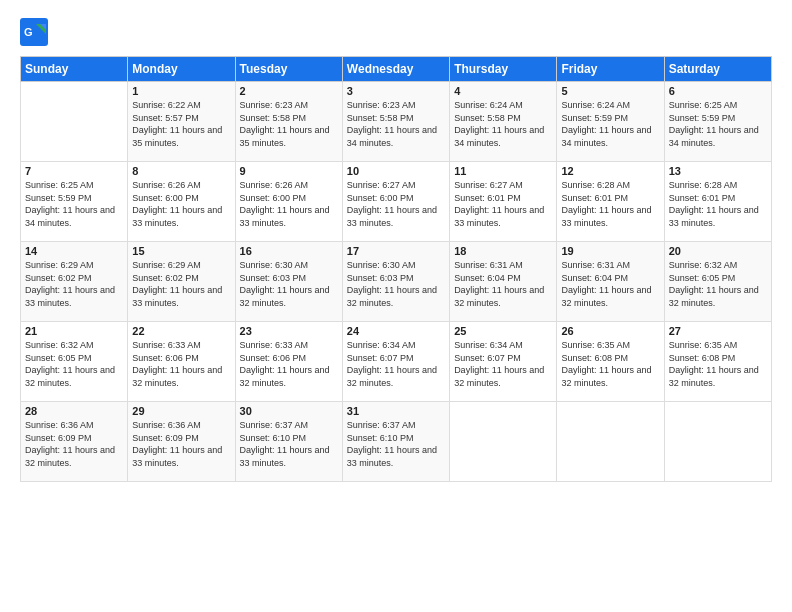 The height and width of the screenshot is (612, 792). What do you see at coordinates (289, 91) in the screenshot?
I see `day-number: 2` at bounding box center [289, 91].